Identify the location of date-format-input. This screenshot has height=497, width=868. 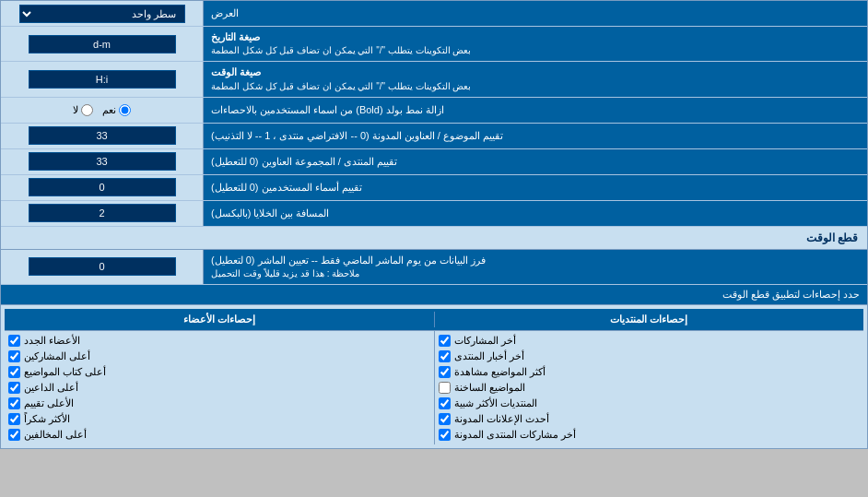
(102, 44).